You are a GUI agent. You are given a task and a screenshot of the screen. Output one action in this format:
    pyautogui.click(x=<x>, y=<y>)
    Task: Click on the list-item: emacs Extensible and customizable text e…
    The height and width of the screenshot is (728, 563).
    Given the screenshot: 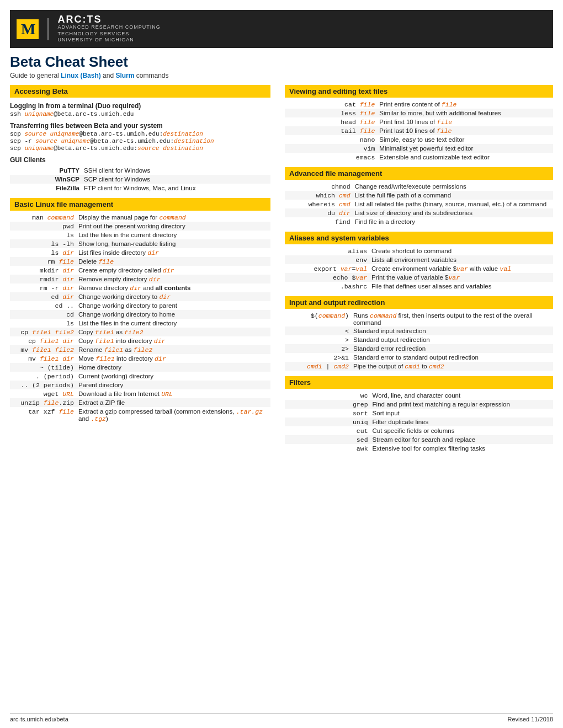 What is the action you would take?
    pyautogui.click(x=419, y=157)
    